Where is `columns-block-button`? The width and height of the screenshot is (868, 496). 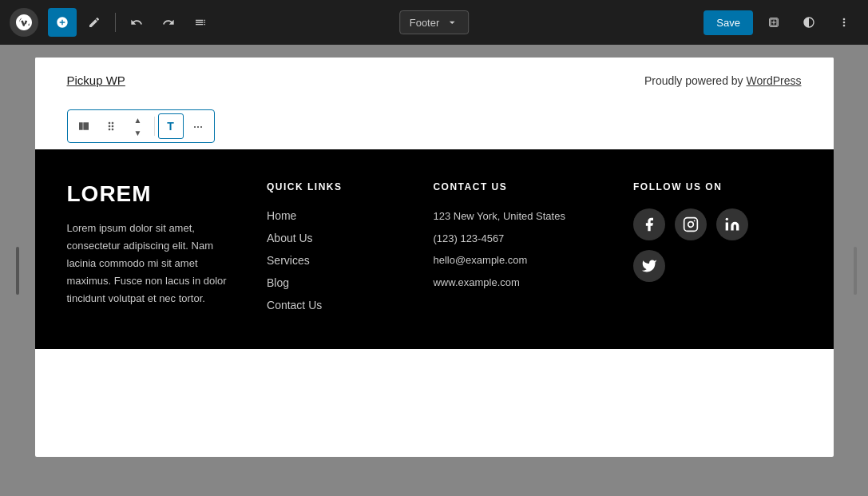 columns-block-button is located at coordinates (84, 126).